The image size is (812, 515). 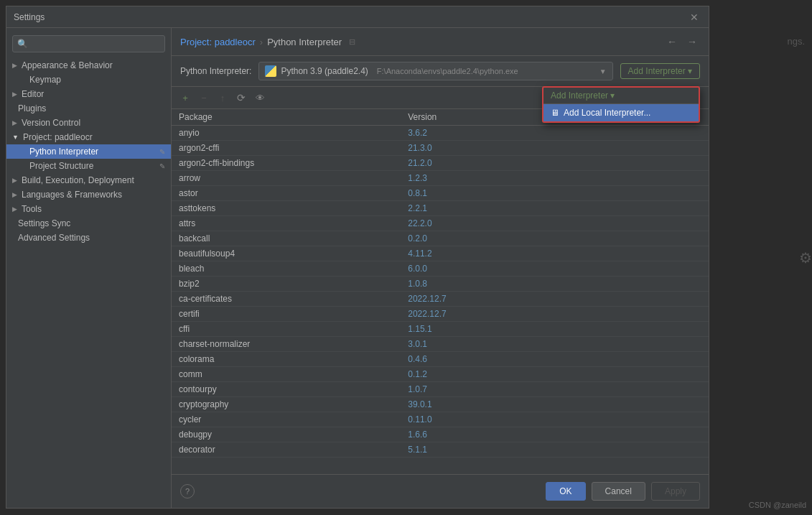 What do you see at coordinates (468, 118) in the screenshot?
I see `col-version: Version` at bounding box center [468, 118].